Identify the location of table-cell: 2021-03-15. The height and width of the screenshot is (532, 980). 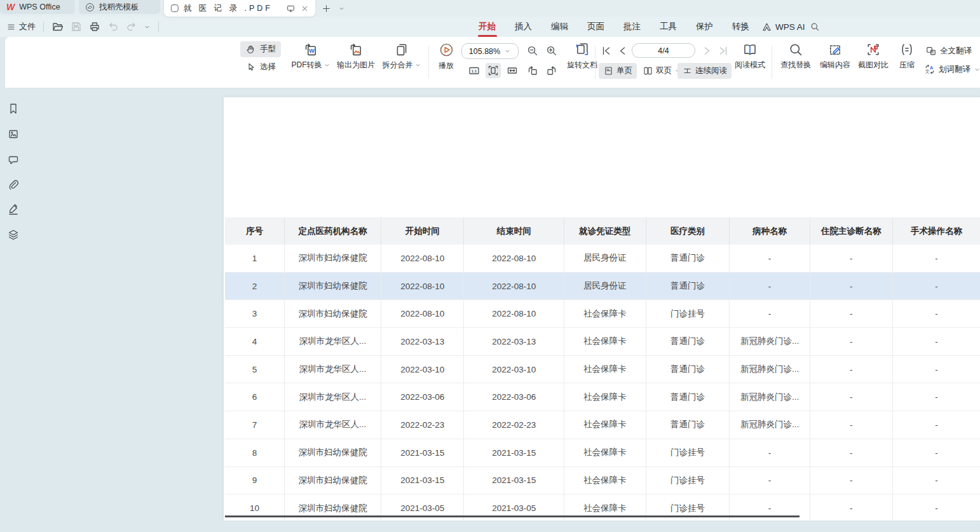
(514, 453).